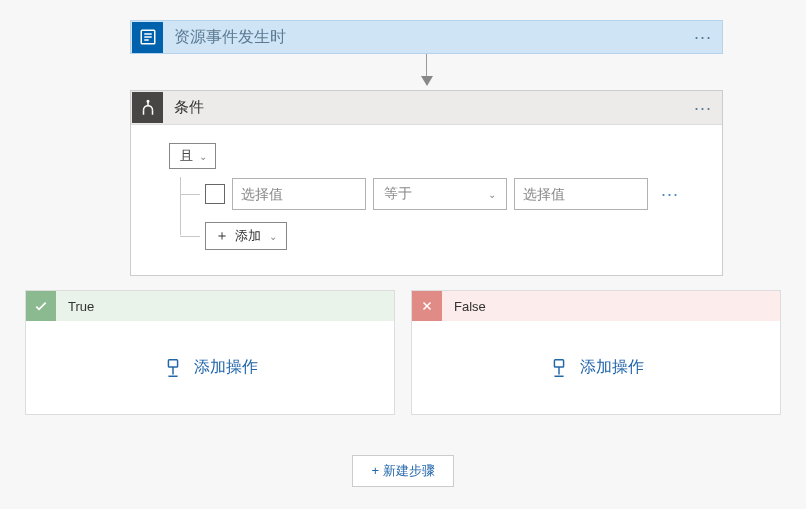 The height and width of the screenshot is (509, 806). What do you see at coordinates (81, 306) in the screenshot?
I see `true-branch-label: True` at bounding box center [81, 306].